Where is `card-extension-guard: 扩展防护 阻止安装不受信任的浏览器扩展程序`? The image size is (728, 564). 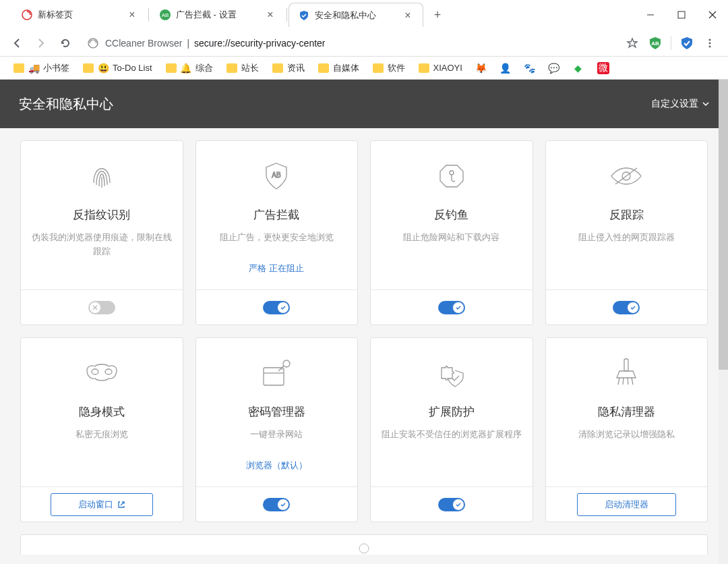
card-extension-guard: 扩展防护 阻止安装不受信任的浏览器扩展程序 is located at coordinates (452, 430).